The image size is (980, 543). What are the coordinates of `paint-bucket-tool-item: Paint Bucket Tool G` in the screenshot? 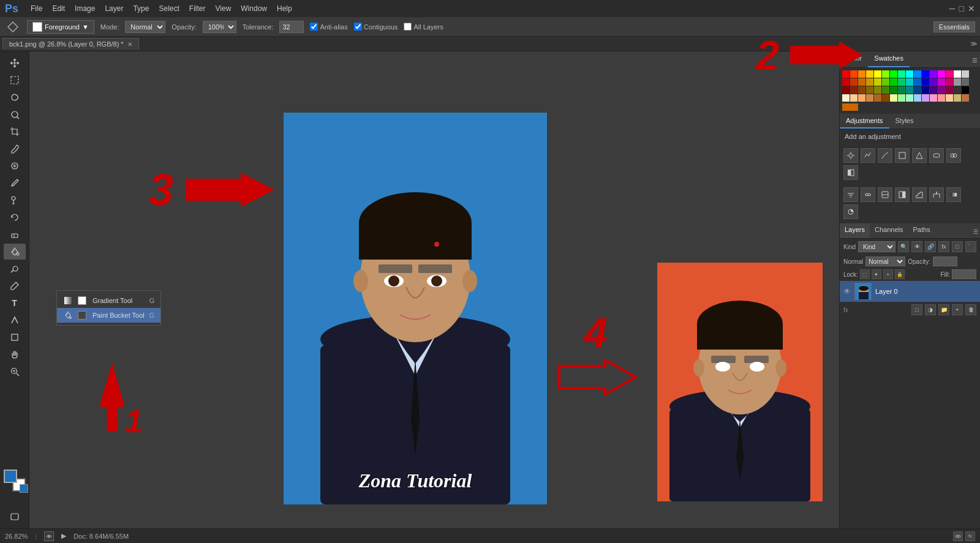 It's located at (109, 315).